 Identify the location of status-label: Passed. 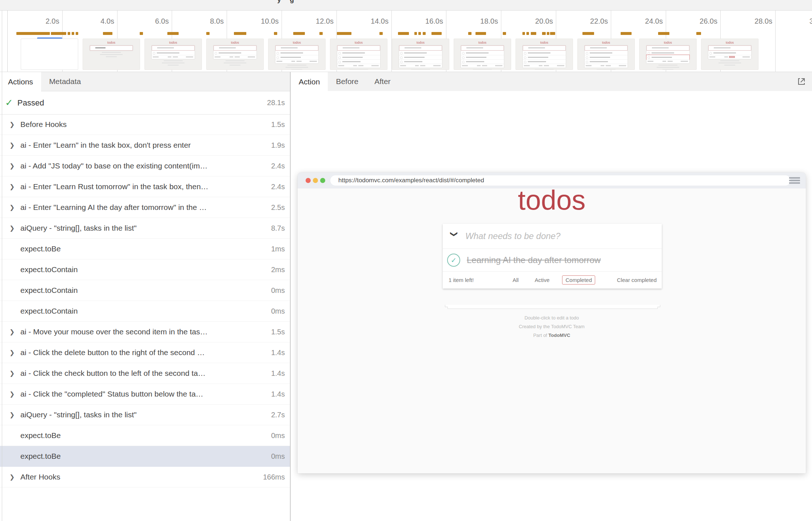
(142, 103).